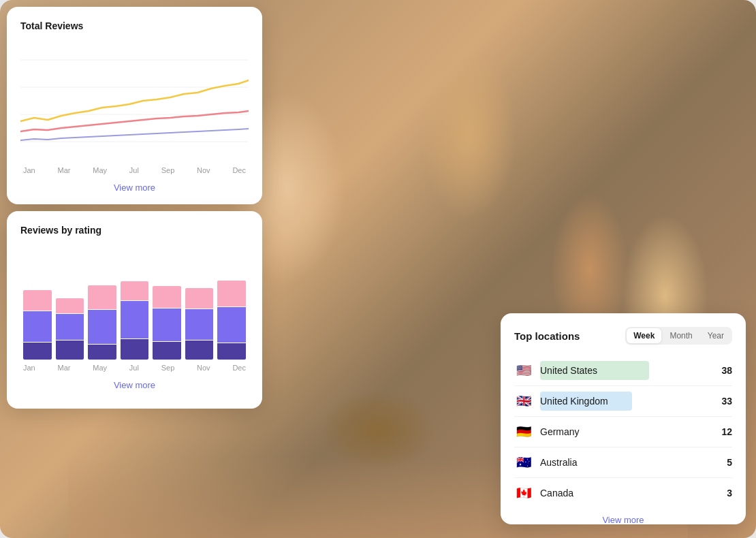 This screenshot has height=538, width=756. What do you see at coordinates (623, 401) in the screenshot?
I see `location-row-uk: 🇬🇧 United Kingdom 33` at bounding box center [623, 401].